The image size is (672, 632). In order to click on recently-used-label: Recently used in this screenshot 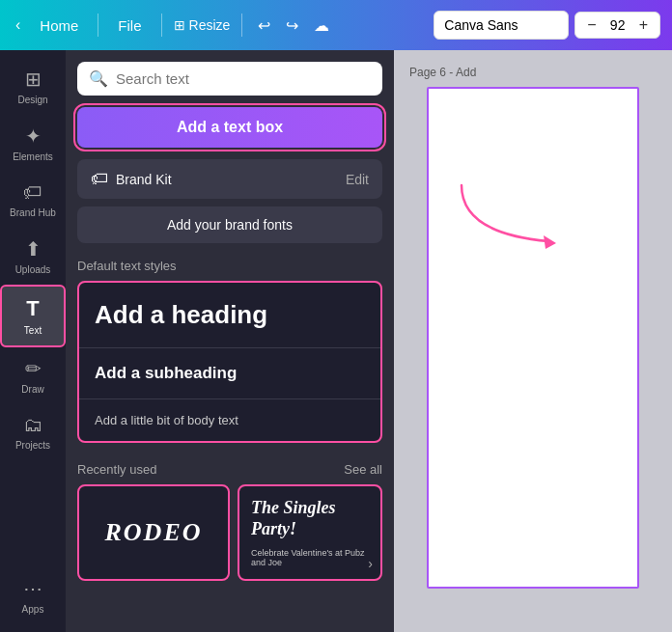, I will do `click(117, 469)`.